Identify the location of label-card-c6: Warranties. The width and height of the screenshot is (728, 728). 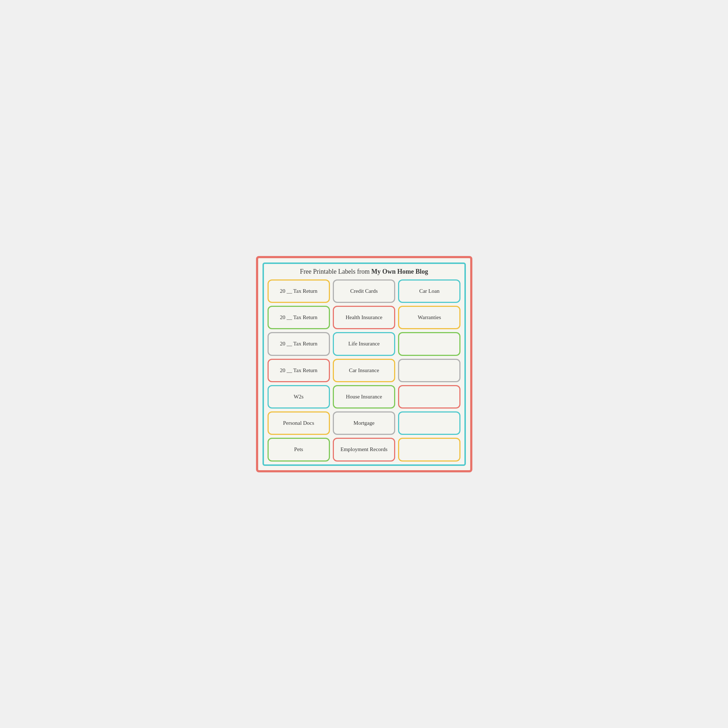
(429, 317).